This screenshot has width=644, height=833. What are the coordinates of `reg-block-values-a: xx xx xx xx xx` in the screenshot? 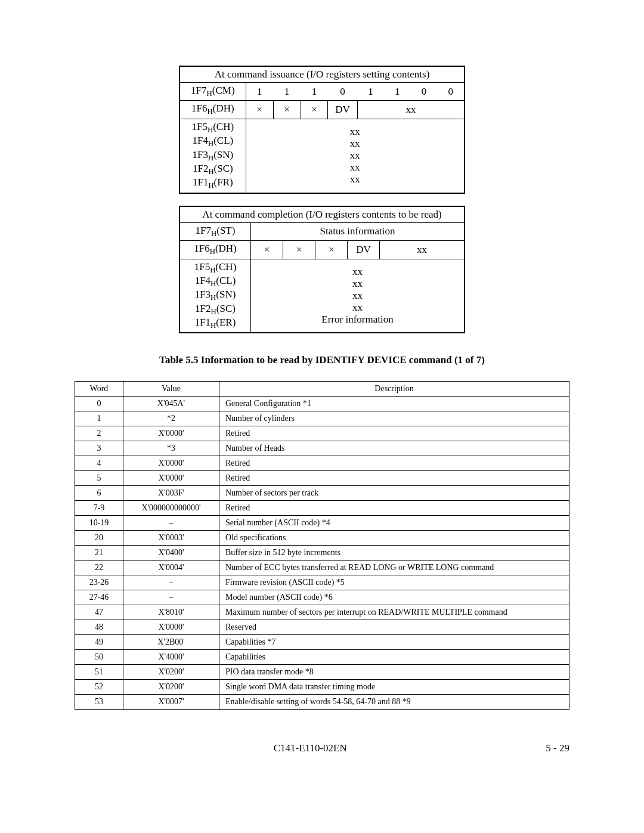 It's located at (355, 156).